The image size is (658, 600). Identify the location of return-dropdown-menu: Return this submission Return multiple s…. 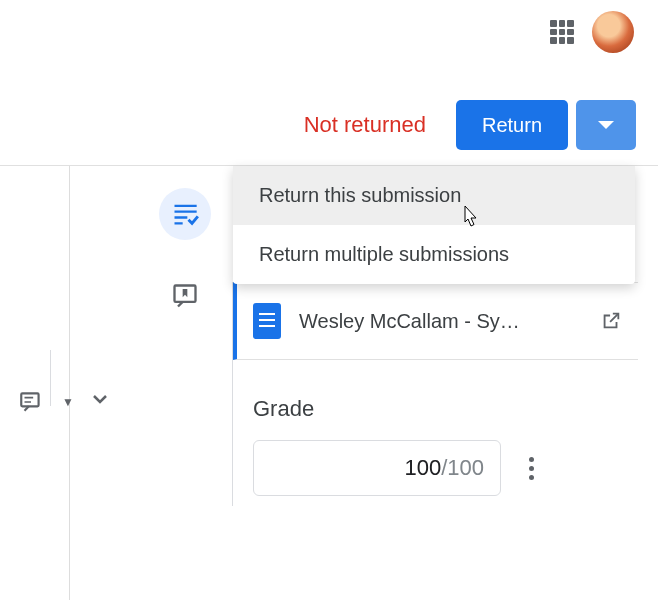
(434, 225).